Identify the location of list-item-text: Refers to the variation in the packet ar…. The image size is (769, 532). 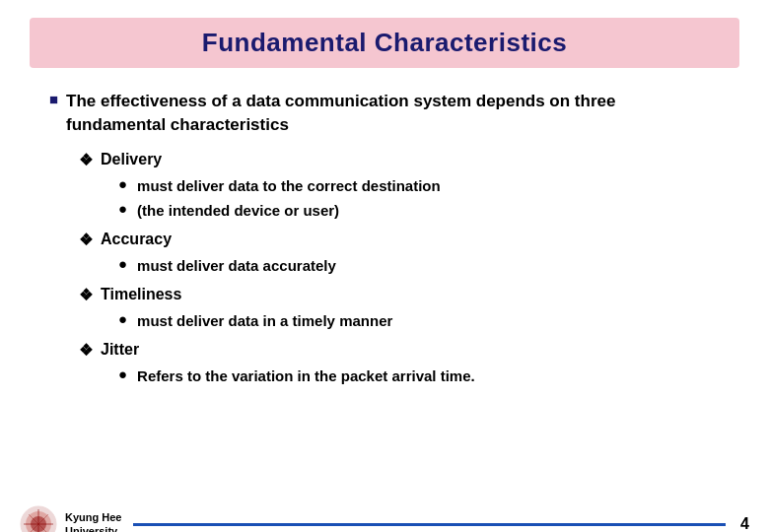
(306, 376).